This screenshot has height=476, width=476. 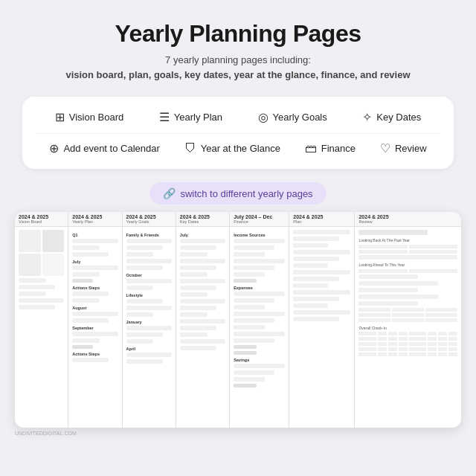 What do you see at coordinates (399, 118) in the screenshot?
I see `key-dates-label: Key Dates` at bounding box center [399, 118].